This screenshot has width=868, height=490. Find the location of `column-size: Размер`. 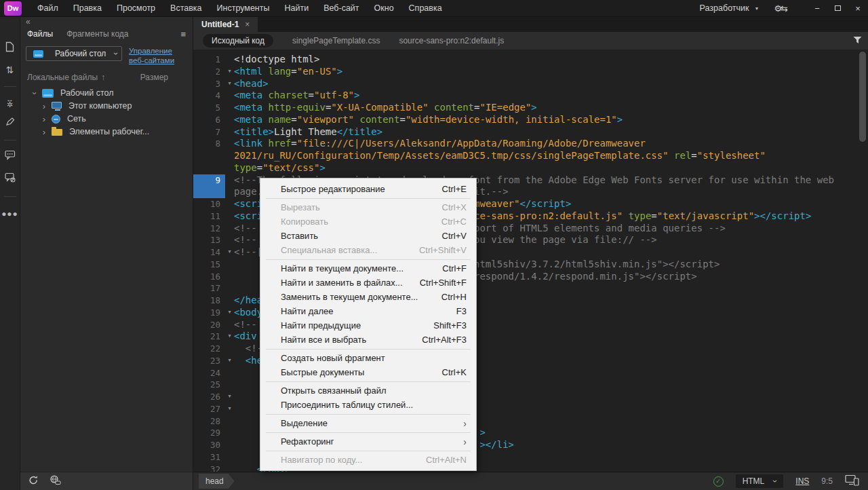

column-size: Размер is located at coordinates (155, 77).